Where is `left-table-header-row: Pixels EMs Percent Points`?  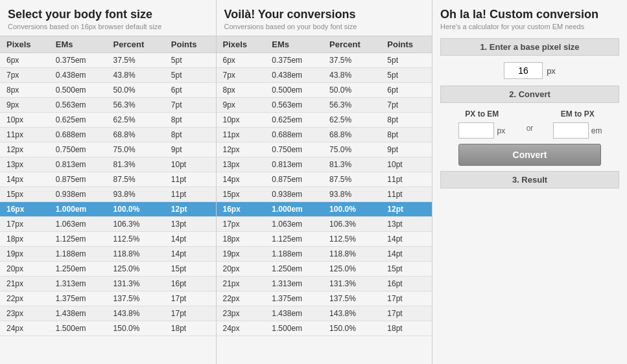
left-table-header-row: Pixels EMs Percent Points is located at coordinates (108, 45).